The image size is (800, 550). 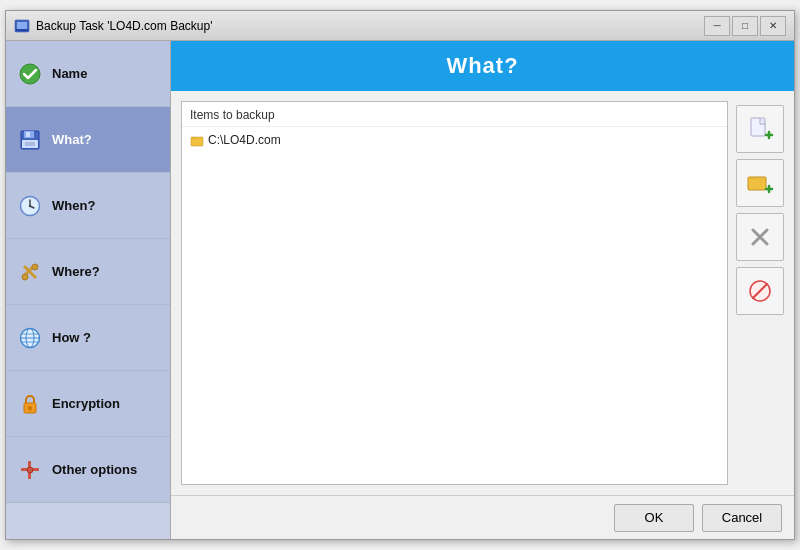 What do you see at coordinates (30, 404) in the screenshot?
I see `lock-icon` at bounding box center [30, 404].